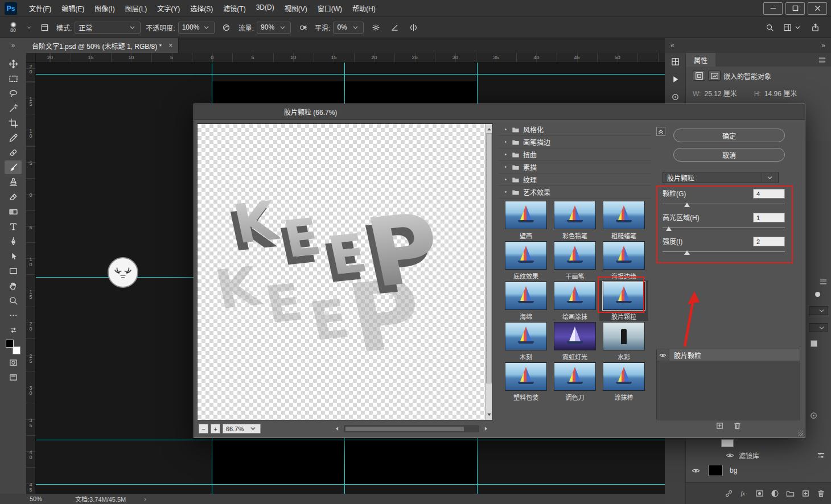 This screenshot has width=831, height=504. Describe the element at coordinates (394, 27) in the screenshot. I see `brush-angle-icon` at that location.